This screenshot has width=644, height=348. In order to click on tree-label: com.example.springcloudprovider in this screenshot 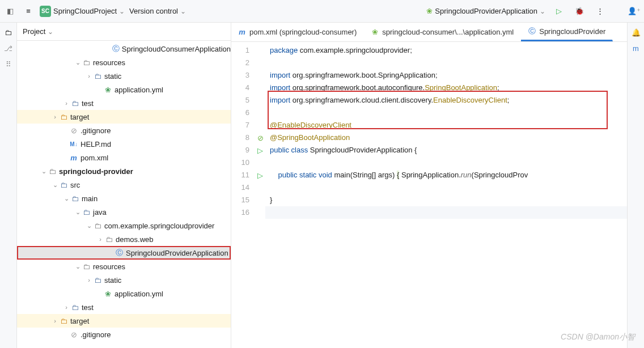, I will do `click(159, 226)`.